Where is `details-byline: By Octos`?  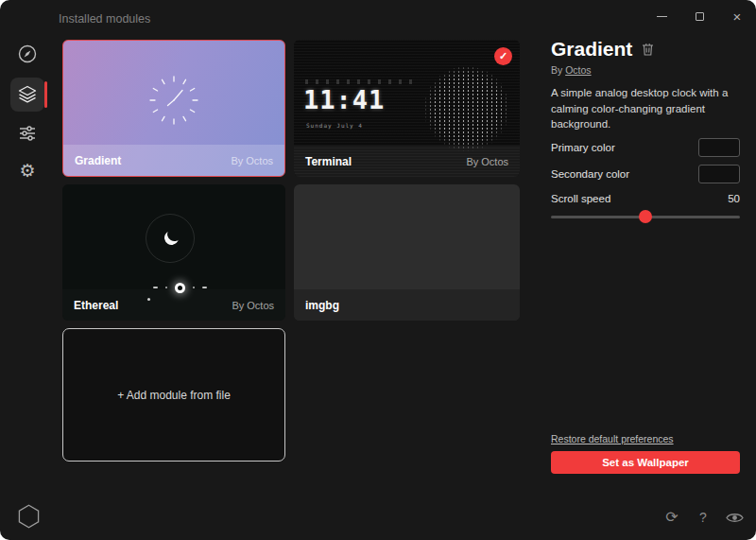 details-byline: By Octos is located at coordinates (571, 70).